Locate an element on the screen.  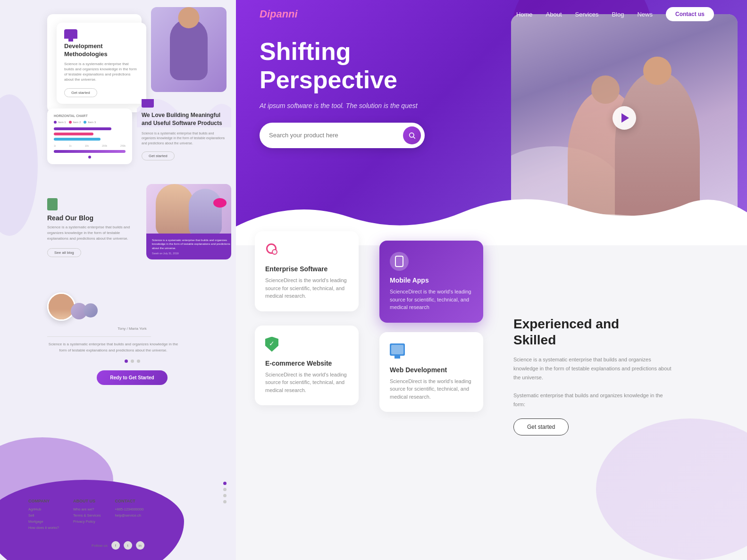
dev-card-description: Science is a systematic enterprise that … is located at coordinates (101, 72).